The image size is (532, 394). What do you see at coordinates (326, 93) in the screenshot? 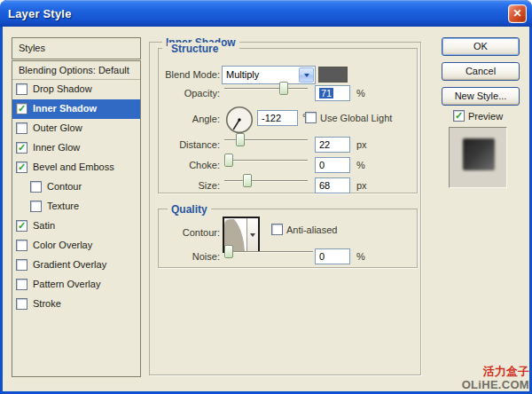
I see `opacity-value: 71` at bounding box center [326, 93].